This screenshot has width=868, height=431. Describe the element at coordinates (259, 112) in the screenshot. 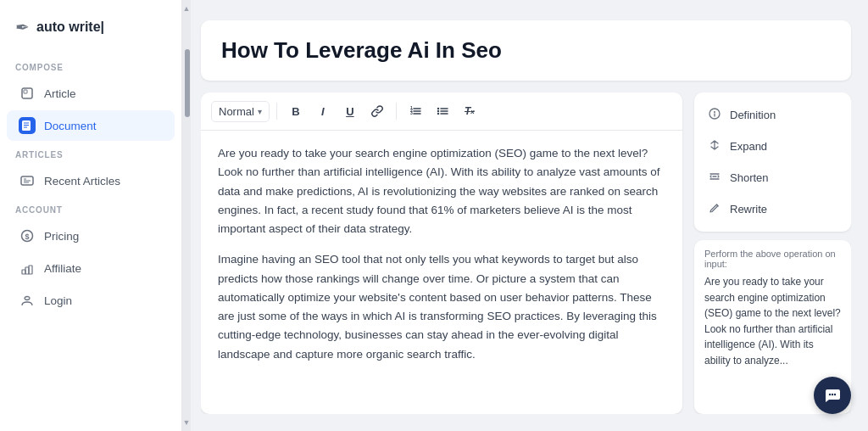

I see `style-select-arrow: ▾` at that location.